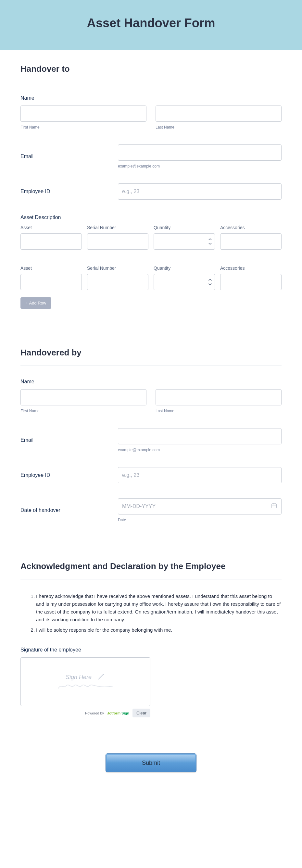 This screenshot has width=302, height=868. I want to click on field-name-to: Name First Name Last Name, so click(151, 112).